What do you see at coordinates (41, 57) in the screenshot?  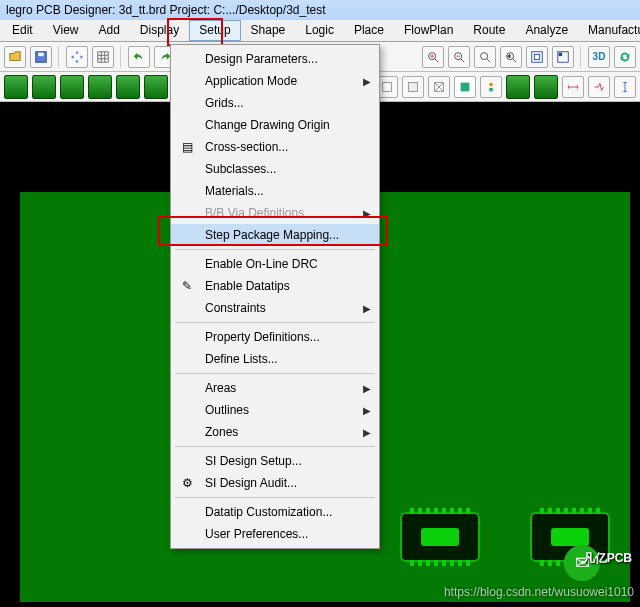 I see `save-icon` at bounding box center [41, 57].